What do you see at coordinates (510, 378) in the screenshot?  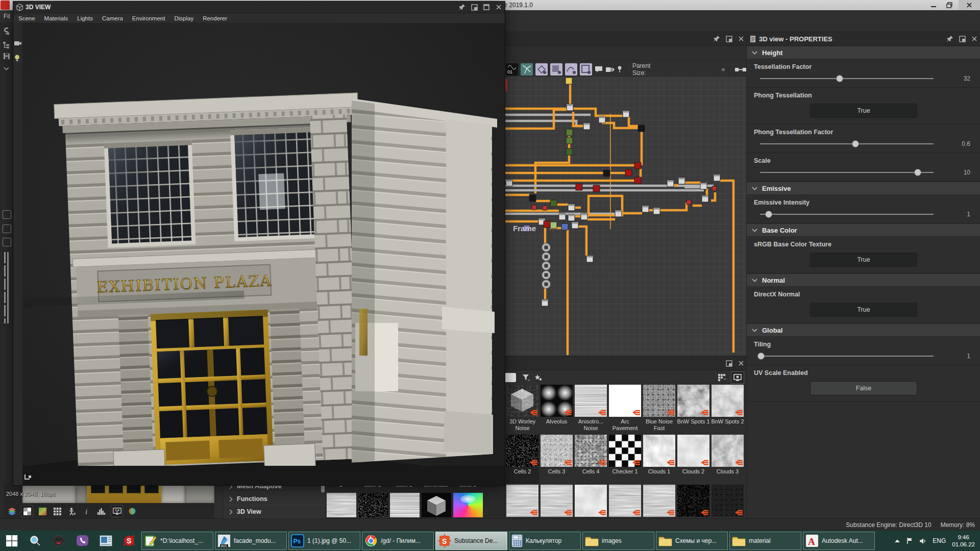 I see `library-search-input` at bounding box center [510, 378].